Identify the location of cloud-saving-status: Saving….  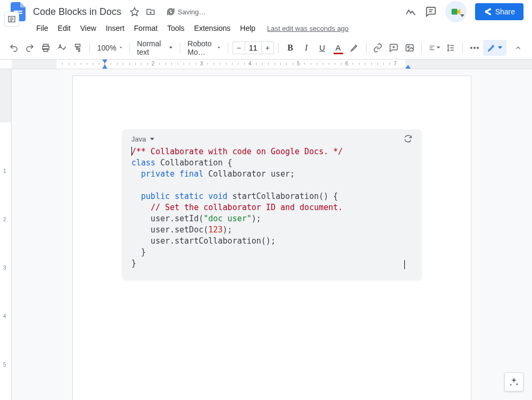
(186, 12).